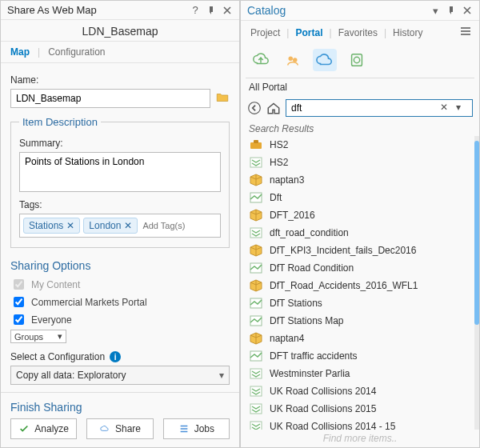 The width and height of the screenshot is (480, 448). Describe the element at coordinates (357, 60) in the screenshot. I see `tile-livingatlas` at that location.